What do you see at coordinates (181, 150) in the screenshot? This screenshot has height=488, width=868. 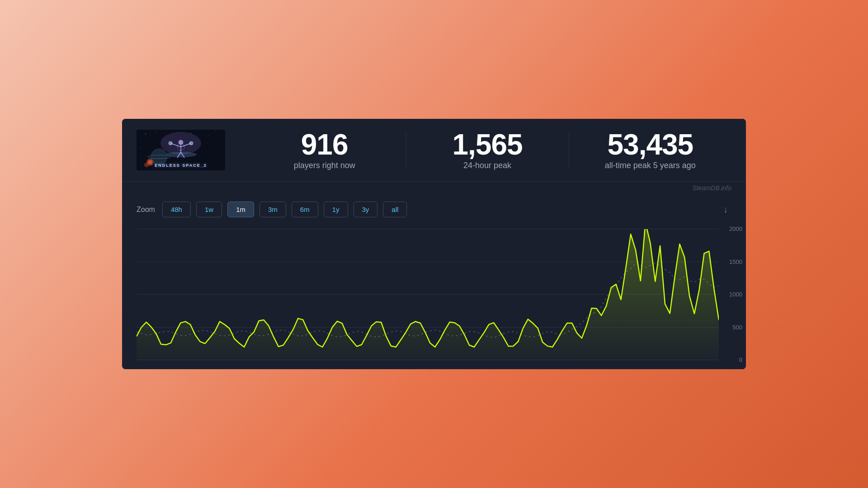 I see `game-thumbnail: ENDLESS SPACE_2` at bounding box center [181, 150].